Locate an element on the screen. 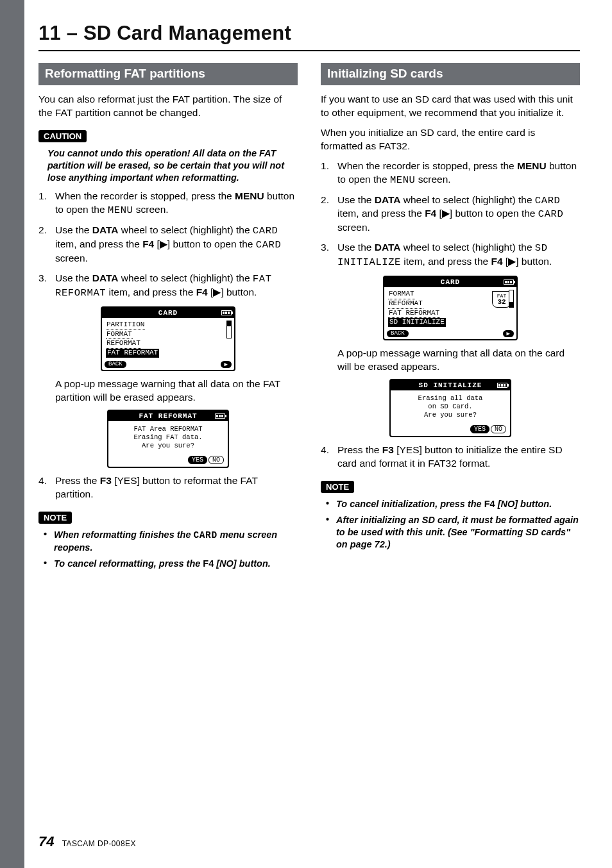 This screenshot has height=868, width=612. note-label-left: NOTE is located at coordinates (55, 518).